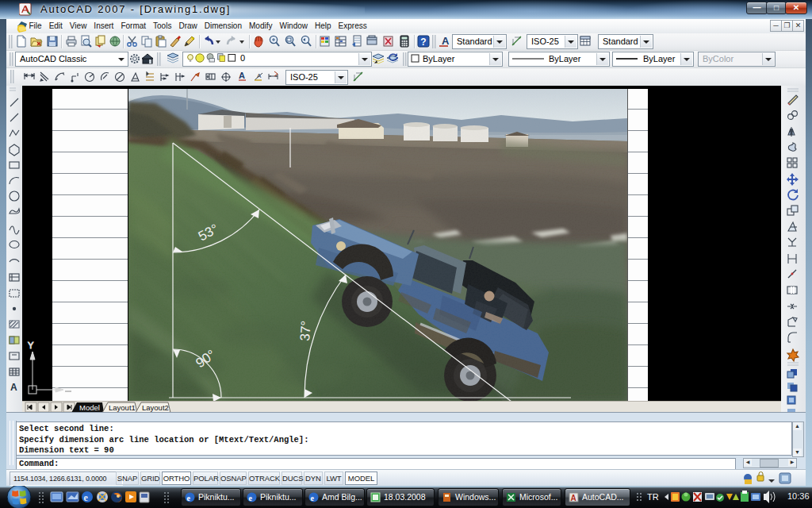  What do you see at coordinates (243, 58) in the screenshot?
I see `svg-text: 0` at bounding box center [243, 58].